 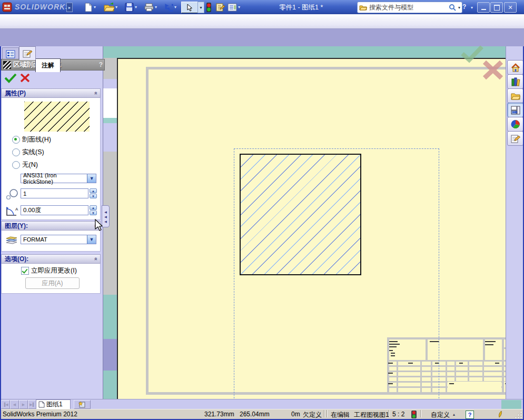 I want to click on undo-icon, so click(x=169, y=7).